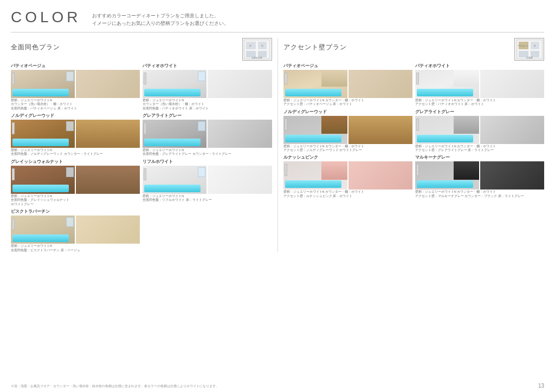 This screenshot has height=392, width=555. Describe the element at coordinates (115, 387) in the screenshot. I see `footnote: ※浴・洗面・お風呂フロア・カウンター・洗い場水栓・給水栓の色柄は仕様に含まれます…` at that location.